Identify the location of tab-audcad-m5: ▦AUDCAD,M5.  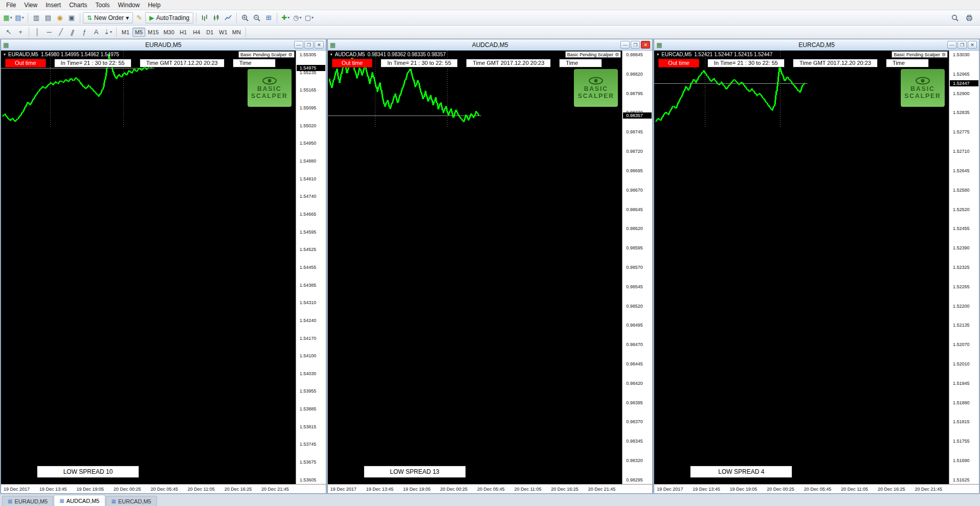
(79, 500).